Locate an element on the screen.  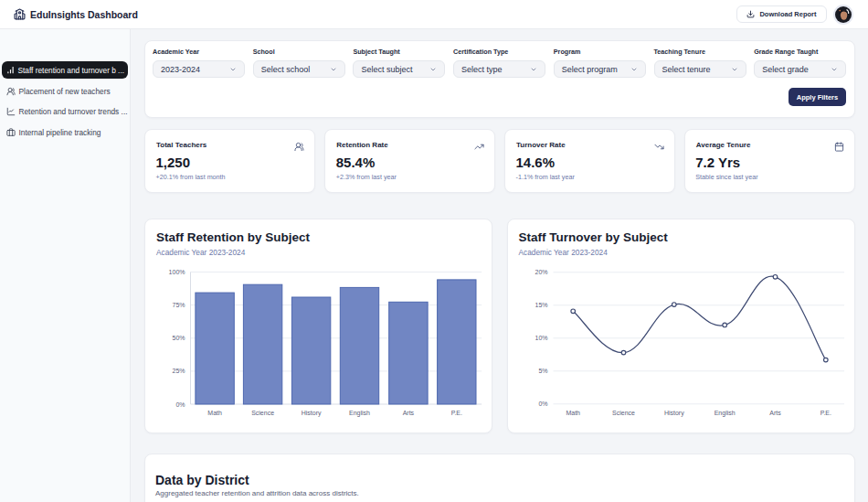
svg-text: 75% is located at coordinates (178, 305).